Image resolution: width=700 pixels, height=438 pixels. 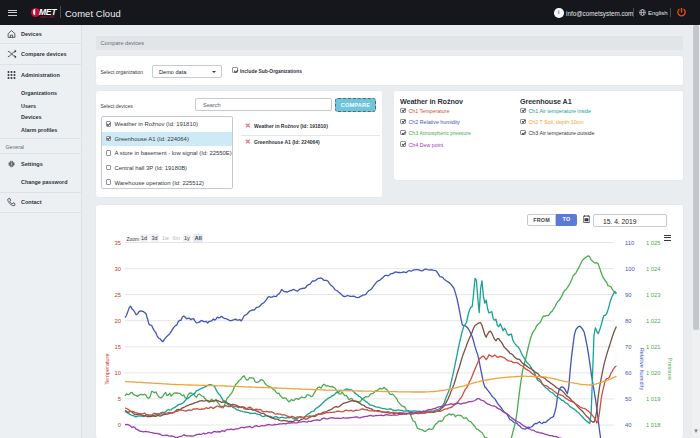 What do you see at coordinates (654, 373) in the screenshot?
I see `svg-text: 1 020` at bounding box center [654, 373].